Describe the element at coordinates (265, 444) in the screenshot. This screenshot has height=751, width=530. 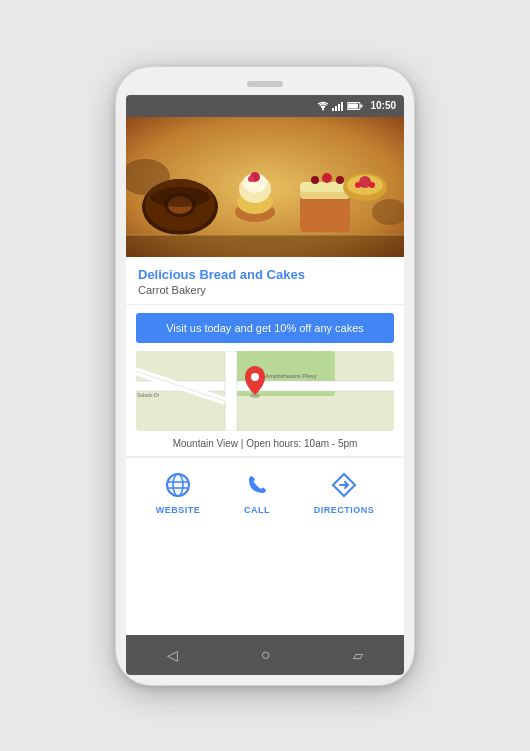
I see `location-info: Mountain View | Open hours: 10am - 5pm` at that location.